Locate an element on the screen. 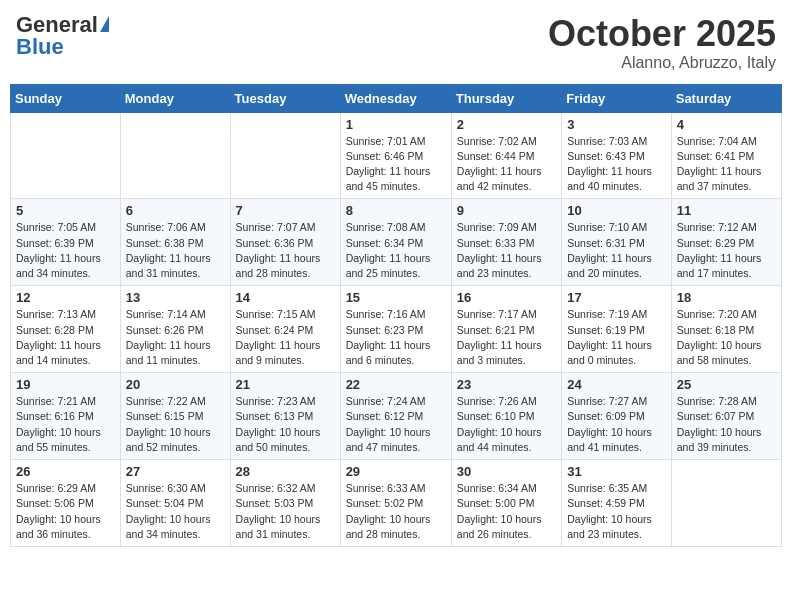  calendar-week-row: 1Sunrise: 7:01 AMSunset: 6:46 PMDaylight… is located at coordinates (396, 156).